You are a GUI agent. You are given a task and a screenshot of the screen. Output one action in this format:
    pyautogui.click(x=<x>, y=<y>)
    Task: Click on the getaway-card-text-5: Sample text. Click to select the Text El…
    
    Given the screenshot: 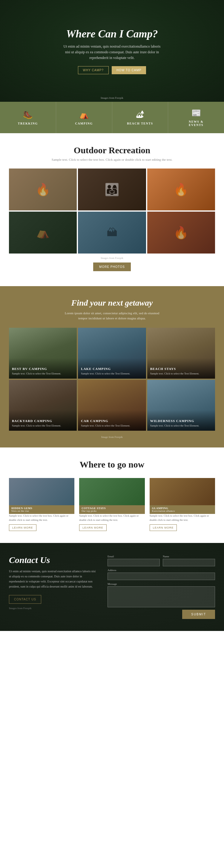 What is the action you would take?
    pyautogui.click(x=112, y=426)
    